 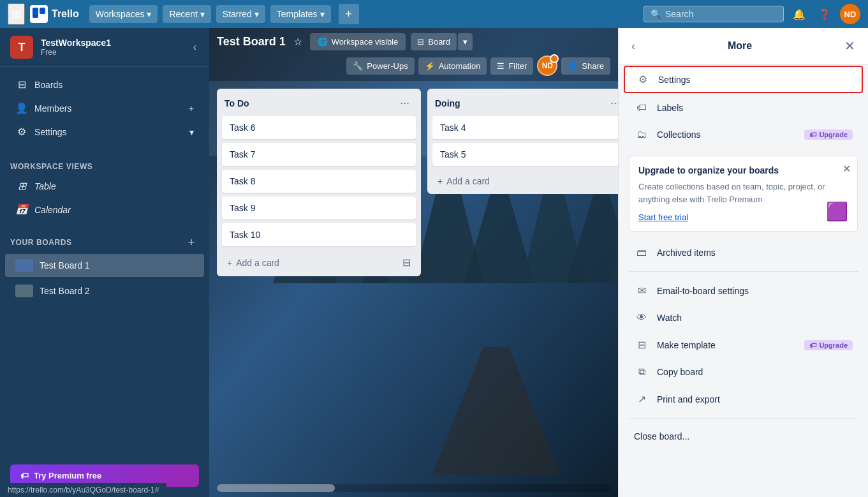 I want to click on logo: Trello, so click(x=55, y=14).